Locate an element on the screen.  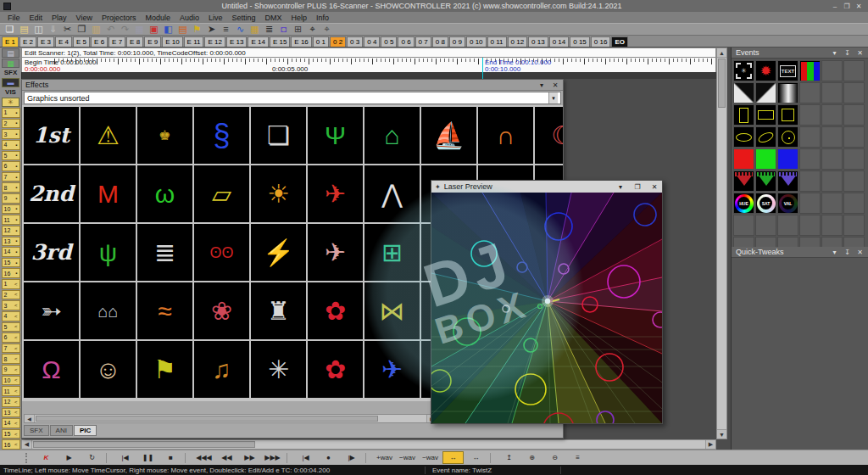
thumb-canyon: ∩ is located at coordinates (505, 136).